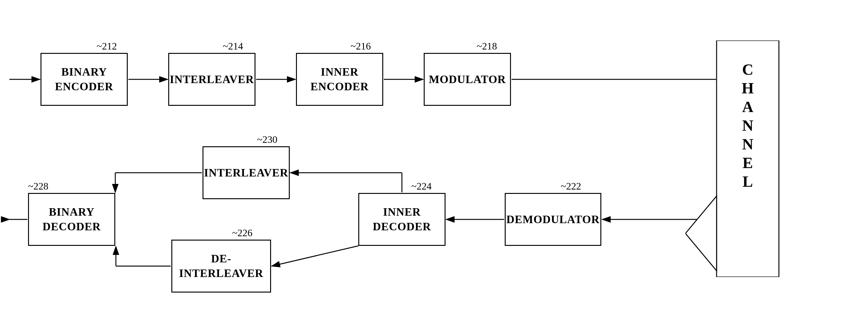 Image resolution: width=868 pixels, height=319 pixels. I want to click on svg-text: L, so click(747, 181).